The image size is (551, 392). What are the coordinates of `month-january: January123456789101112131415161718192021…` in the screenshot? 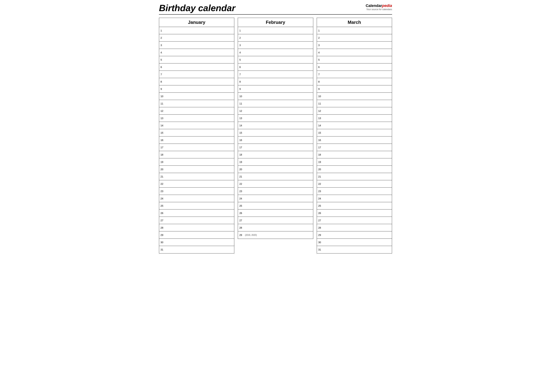 It's located at (197, 136).